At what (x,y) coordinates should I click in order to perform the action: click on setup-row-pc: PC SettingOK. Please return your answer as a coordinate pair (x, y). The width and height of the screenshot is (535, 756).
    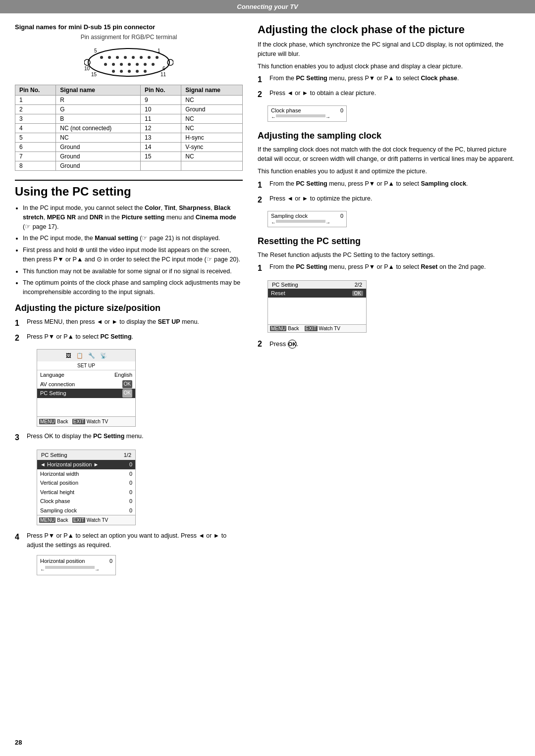
    Looking at the image, I should click on (86, 393).